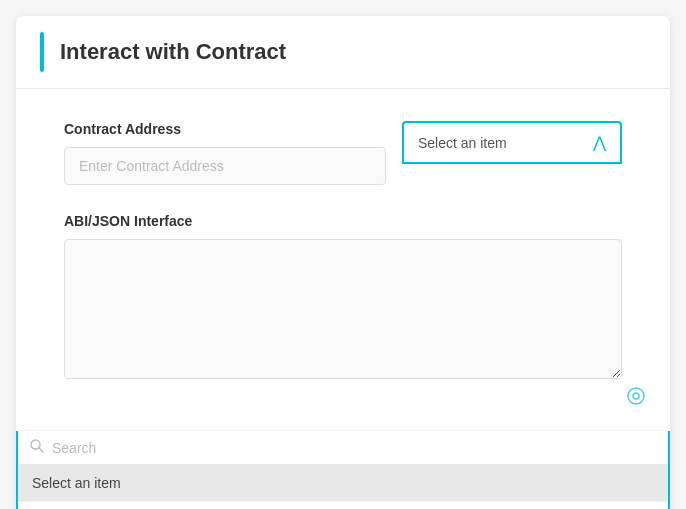 The image size is (686, 509). Describe the element at coordinates (42, 52) in the screenshot. I see `header-accent-bar` at that location.